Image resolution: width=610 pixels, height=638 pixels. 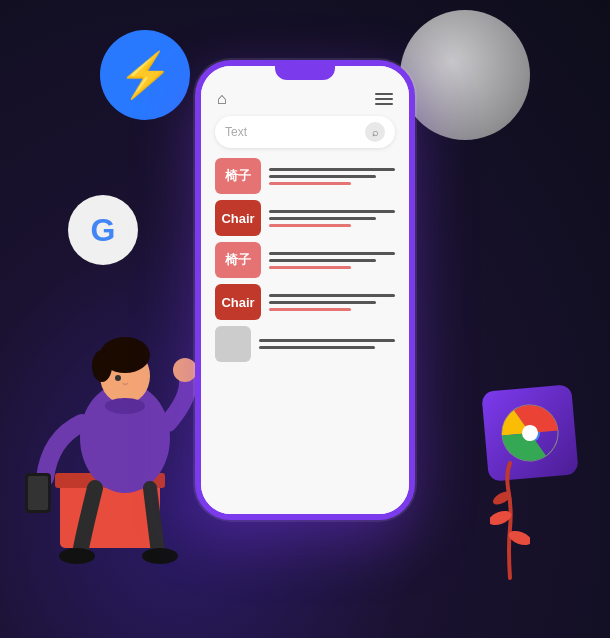 I want to click on lightning-icon: ⚡, so click(x=146, y=75).